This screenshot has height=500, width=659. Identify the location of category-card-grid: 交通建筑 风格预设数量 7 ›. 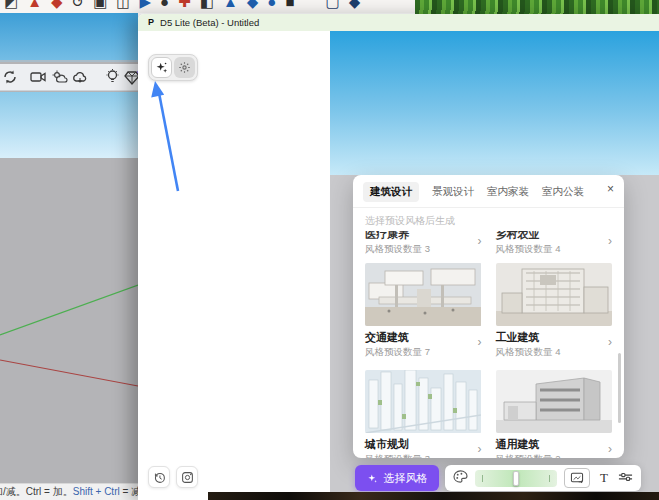
(488, 360).